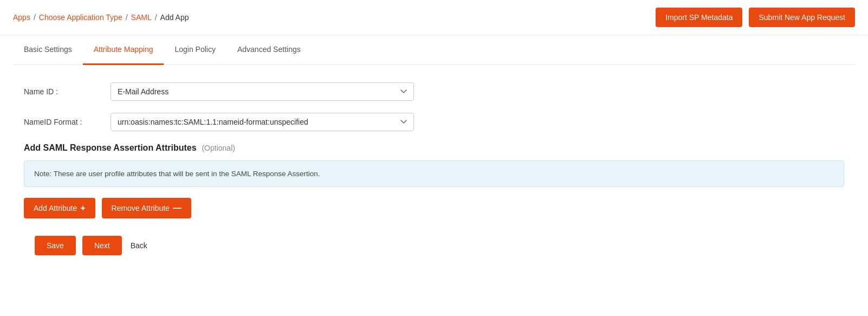 This screenshot has width=868, height=316. Describe the element at coordinates (177, 208) in the screenshot. I see `minus-icon: —` at that location.